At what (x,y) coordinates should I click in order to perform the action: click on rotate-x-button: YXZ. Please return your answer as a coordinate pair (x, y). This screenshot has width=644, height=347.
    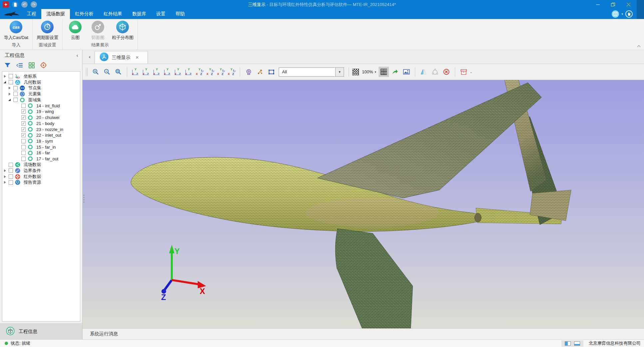
    Looking at the image, I should click on (199, 72).